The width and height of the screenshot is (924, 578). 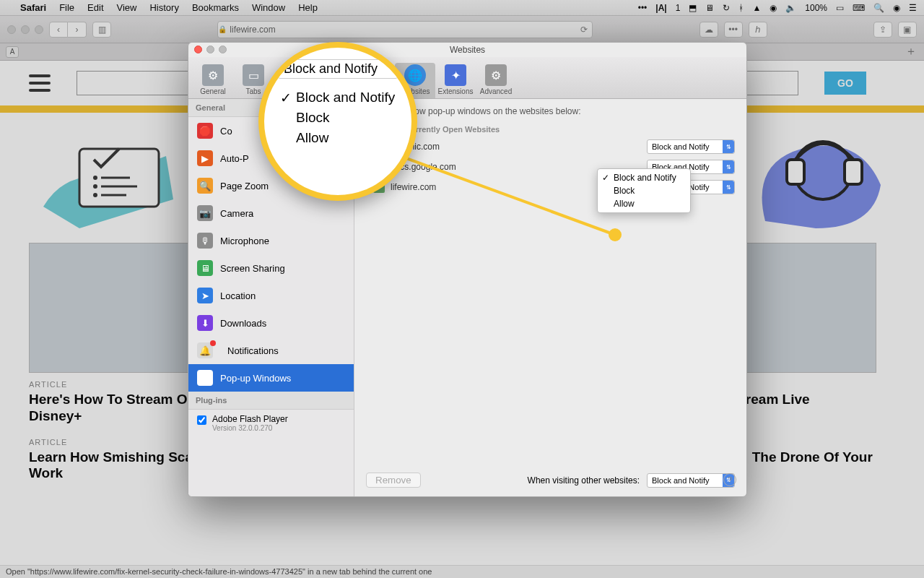 I want to click on badge-1: 1, so click(x=679, y=8).